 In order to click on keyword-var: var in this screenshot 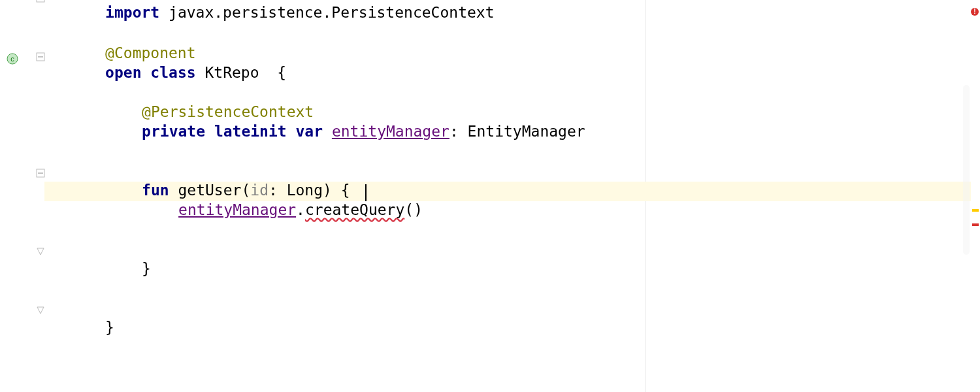, I will do `click(314, 131)`.